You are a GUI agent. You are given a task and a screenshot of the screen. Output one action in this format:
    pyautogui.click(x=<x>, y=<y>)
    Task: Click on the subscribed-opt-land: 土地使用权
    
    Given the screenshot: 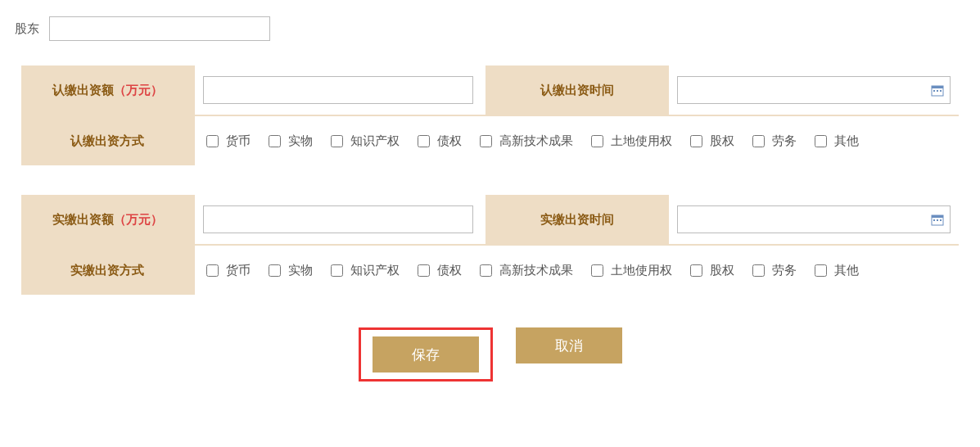 What is the action you would take?
    pyautogui.click(x=630, y=141)
    